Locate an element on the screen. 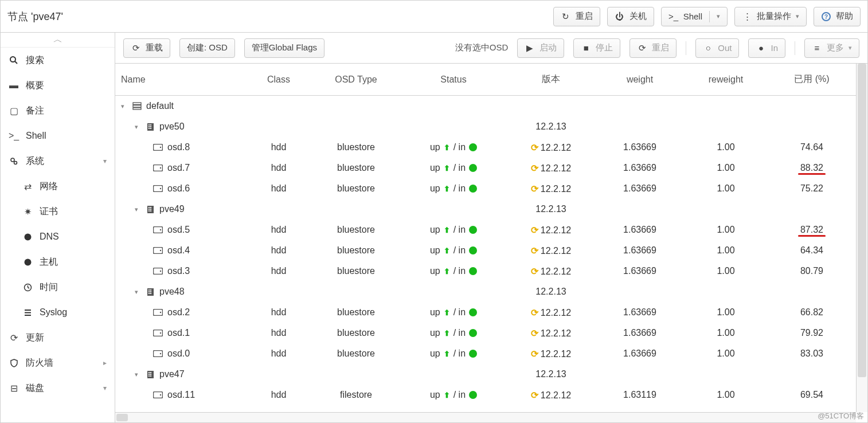 The height and width of the screenshot is (423, 868). restart-button: ↻ 重启 is located at coordinates (577, 17).